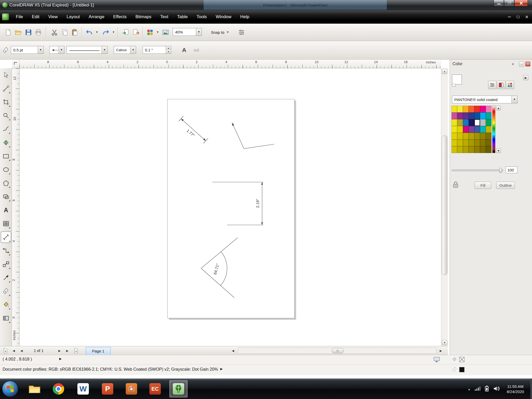 This screenshot has height=399, width=532. I want to click on menu-layout: Layout, so click(73, 17).